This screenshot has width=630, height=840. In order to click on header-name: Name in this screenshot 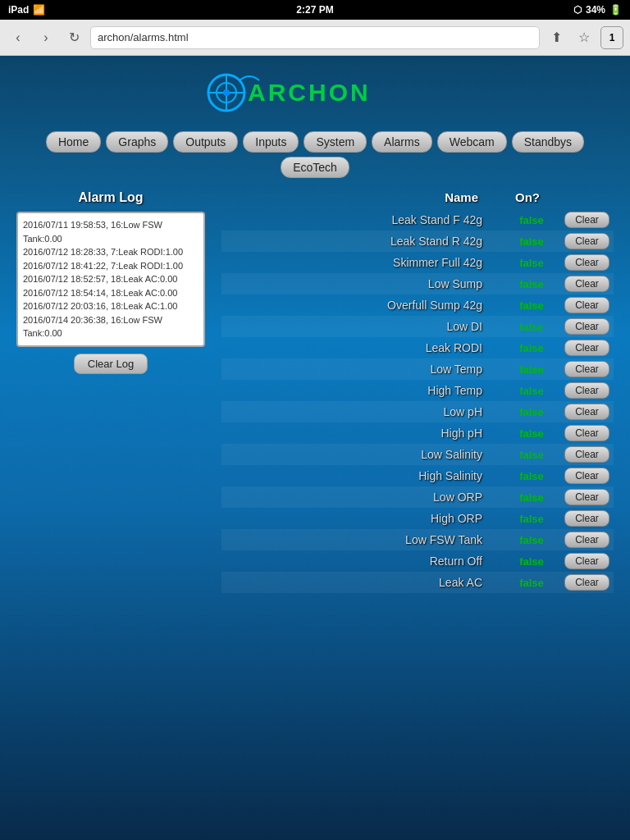, I will do `click(360, 197)`.